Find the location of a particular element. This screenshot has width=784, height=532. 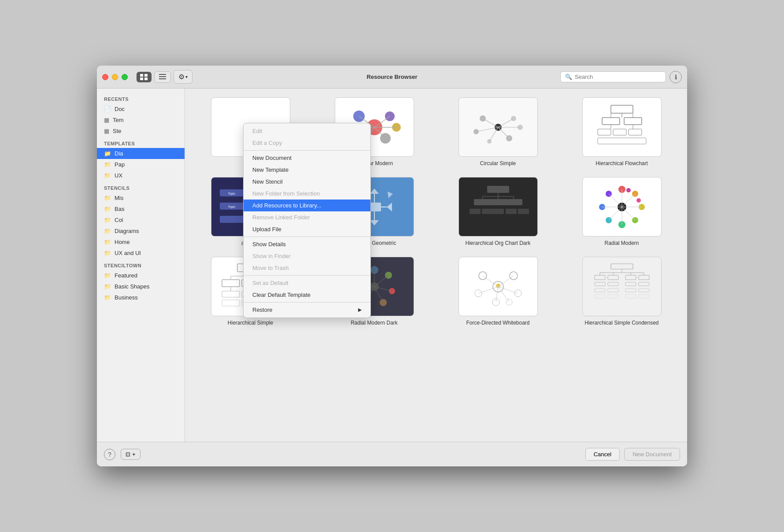

menu-item-move-trash: Move to Trash is located at coordinates (307, 268).